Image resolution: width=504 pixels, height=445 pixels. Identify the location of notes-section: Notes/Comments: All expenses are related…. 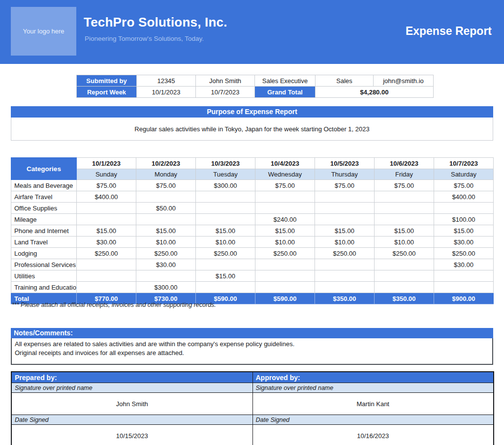
(252, 346).